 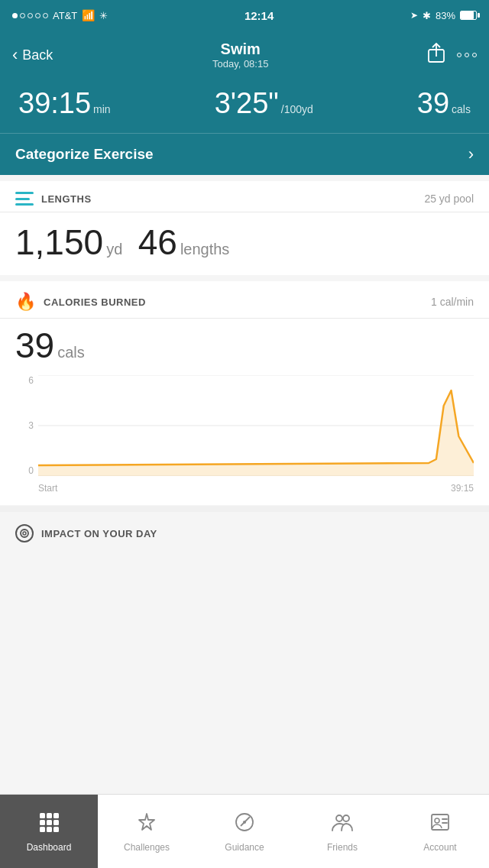 I want to click on lengths-section-title: LENGTHS, so click(x=66, y=199).